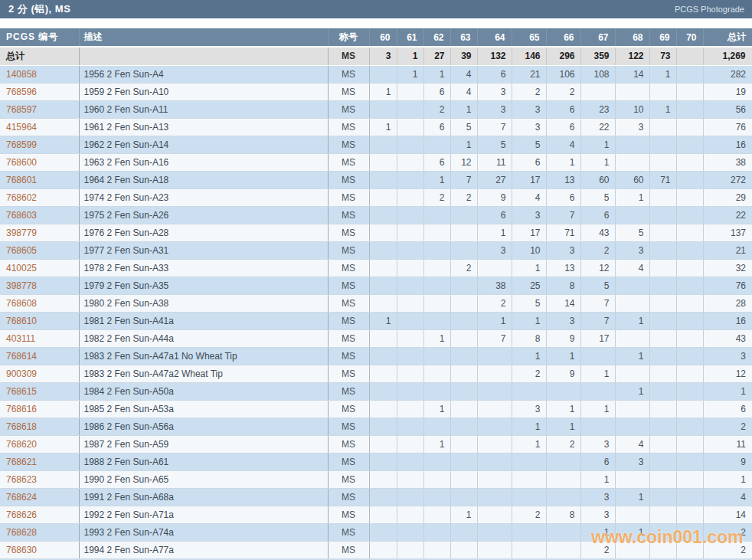  I want to click on pcgs-number-link: 768597, so click(40, 109).